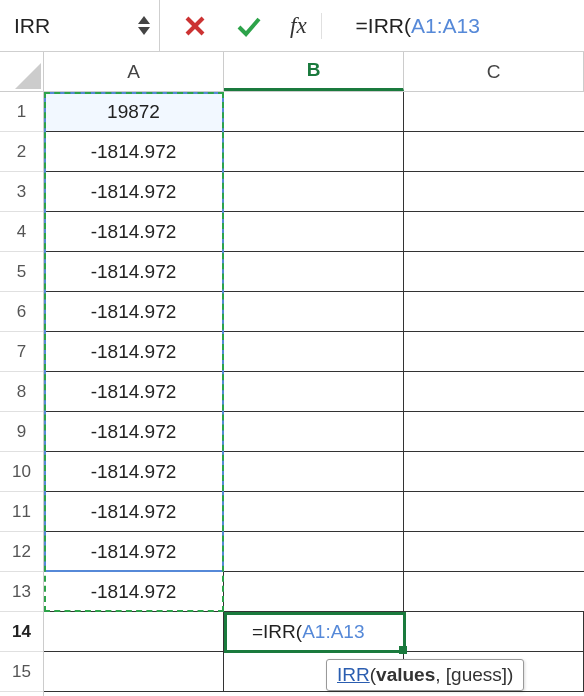  Describe the element at coordinates (299, 632) in the screenshot. I see `cell-b14-content: =IRR(A1:A13` at that location.